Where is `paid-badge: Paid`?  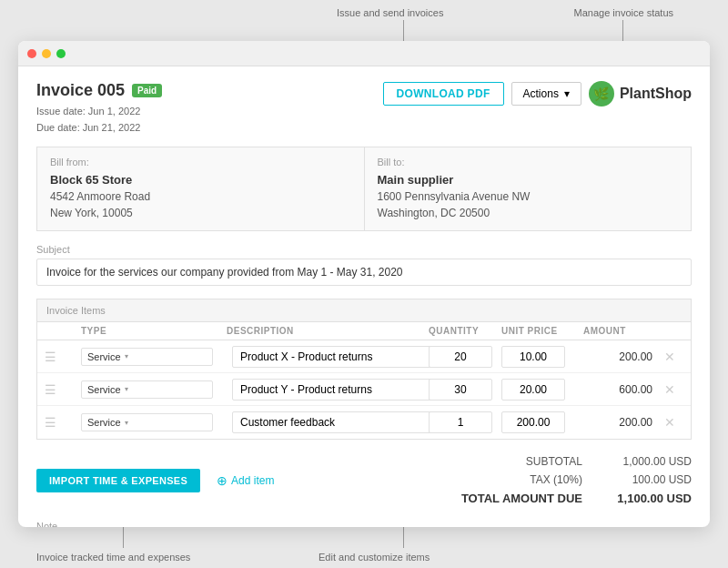 paid-badge: Paid is located at coordinates (147, 91).